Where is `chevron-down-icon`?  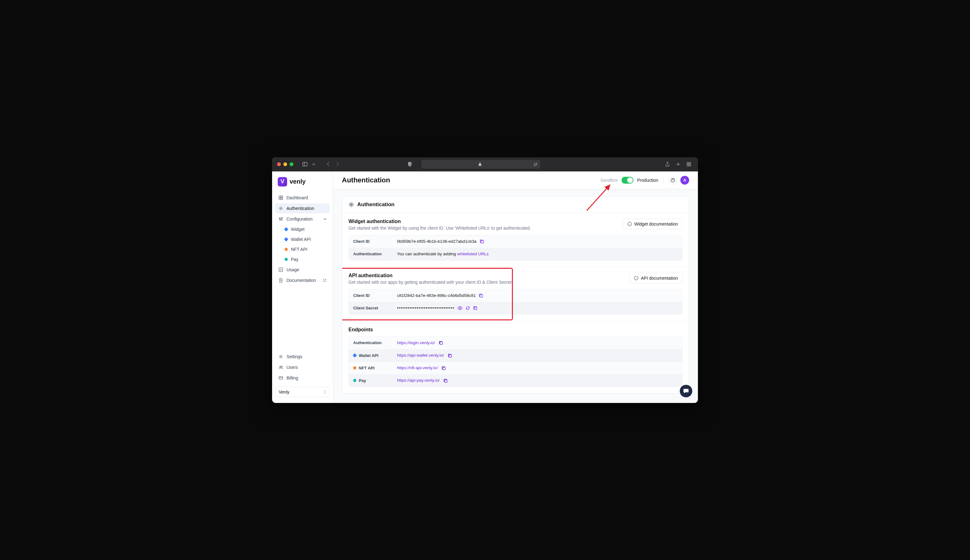 chevron-down-icon is located at coordinates (314, 164).